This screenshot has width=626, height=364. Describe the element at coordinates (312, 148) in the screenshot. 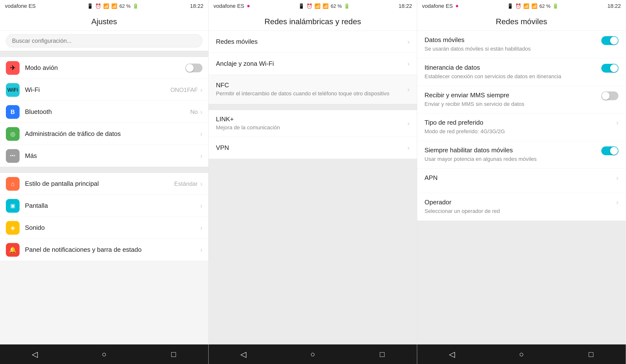

I see `vpn-title: VPN` at that location.